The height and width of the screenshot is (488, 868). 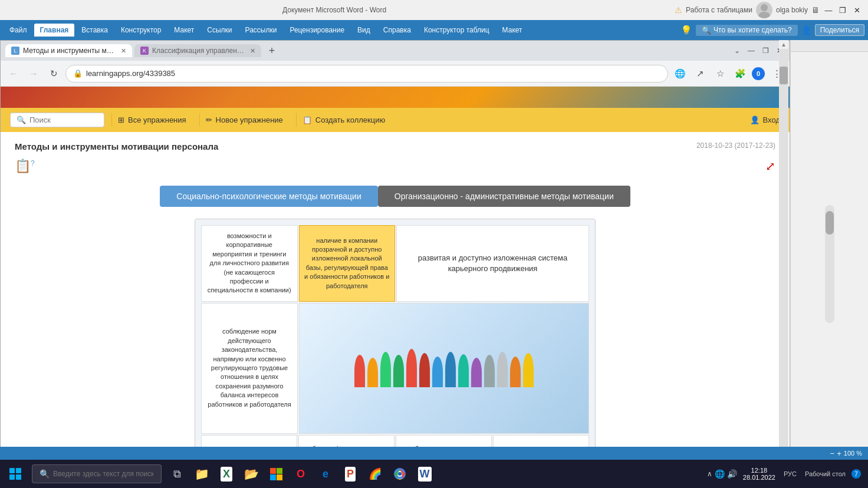 I want to click on browser-tab-inactive: K Классификация управленческих ✕, so click(x=198, y=51).